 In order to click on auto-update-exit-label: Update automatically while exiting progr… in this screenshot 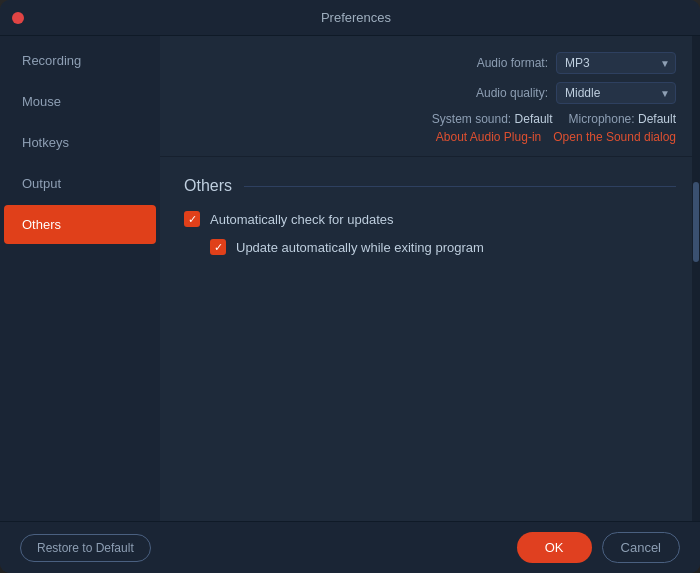, I will do `click(360, 248)`.